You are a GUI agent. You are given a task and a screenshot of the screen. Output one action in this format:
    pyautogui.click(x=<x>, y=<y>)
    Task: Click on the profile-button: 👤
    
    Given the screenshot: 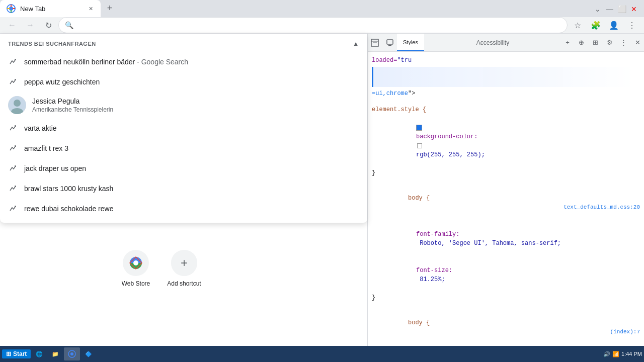 What is the action you would take?
    pyautogui.click(x=614, y=25)
    